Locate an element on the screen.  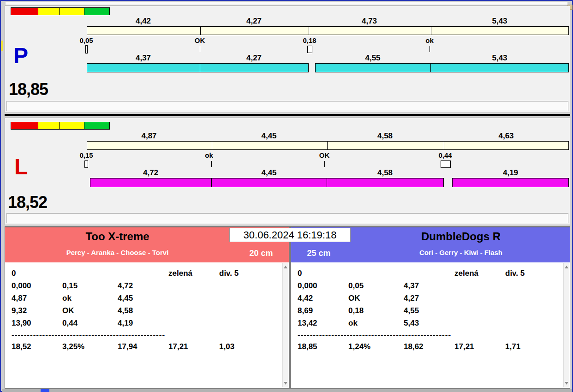
upper-split-value: 4,45 is located at coordinates (269, 136).